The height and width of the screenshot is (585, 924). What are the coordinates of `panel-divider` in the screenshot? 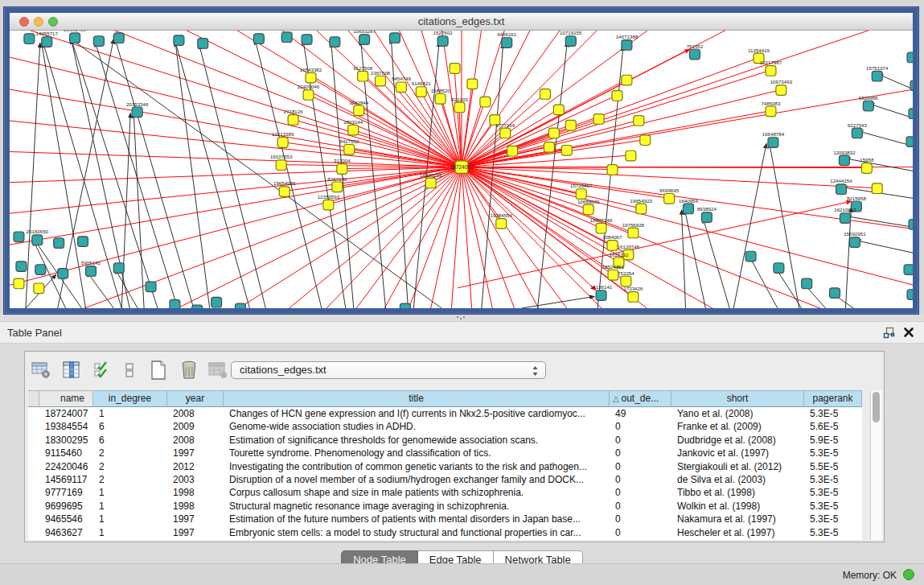 It's located at (462, 319).